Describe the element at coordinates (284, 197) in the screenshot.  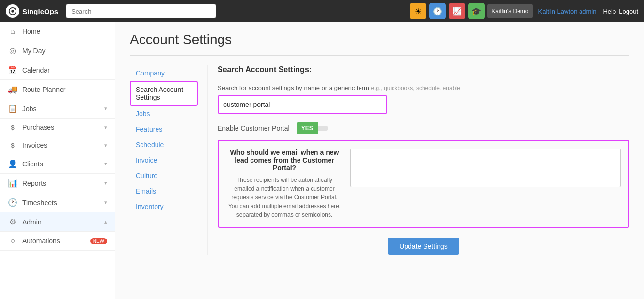
I see `email-section-description: These recipients will be automatically e…` at that location.